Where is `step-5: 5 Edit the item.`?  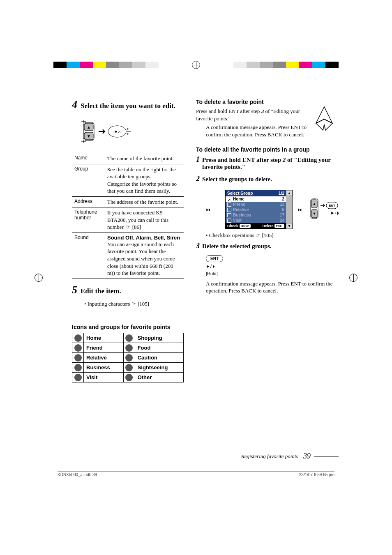 step-5: 5 Edit the item. is located at coordinates (128, 290).